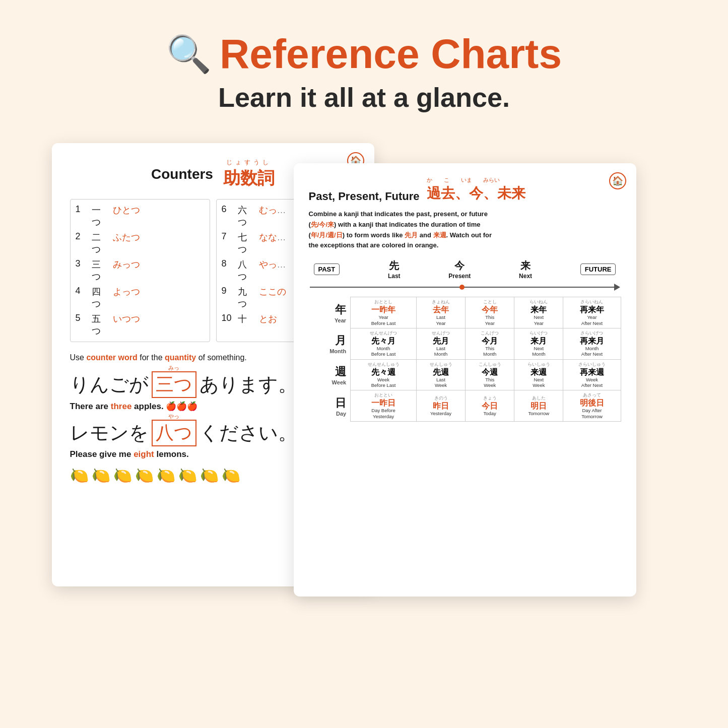 Image resolution: width=728 pixels, height=728 pixels. What do you see at coordinates (182, 174) in the screenshot?
I see `counters-title-en: Counters` at bounding box center [182, 174].